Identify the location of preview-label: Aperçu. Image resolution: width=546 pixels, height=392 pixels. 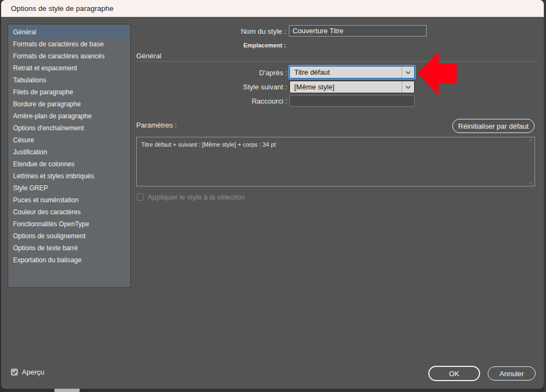
(33, 372).